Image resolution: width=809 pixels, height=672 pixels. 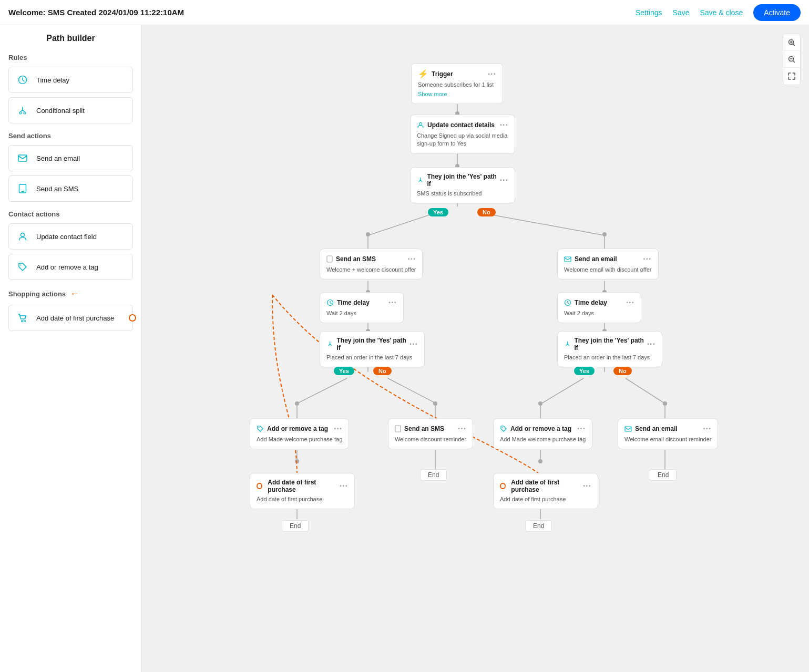 I want to click on conditional-right-title: They join the 'Yes' path if, so click(x=611, y=344).